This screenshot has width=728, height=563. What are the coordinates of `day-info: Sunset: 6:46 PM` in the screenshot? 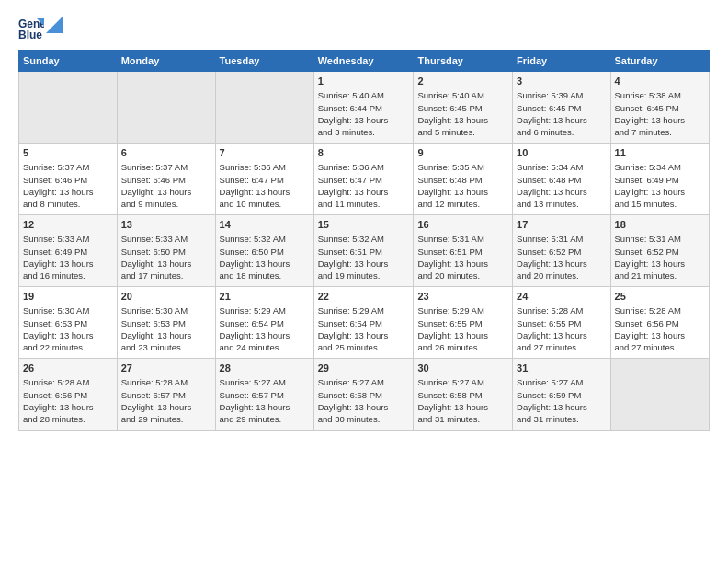 It's located at (166, 180).